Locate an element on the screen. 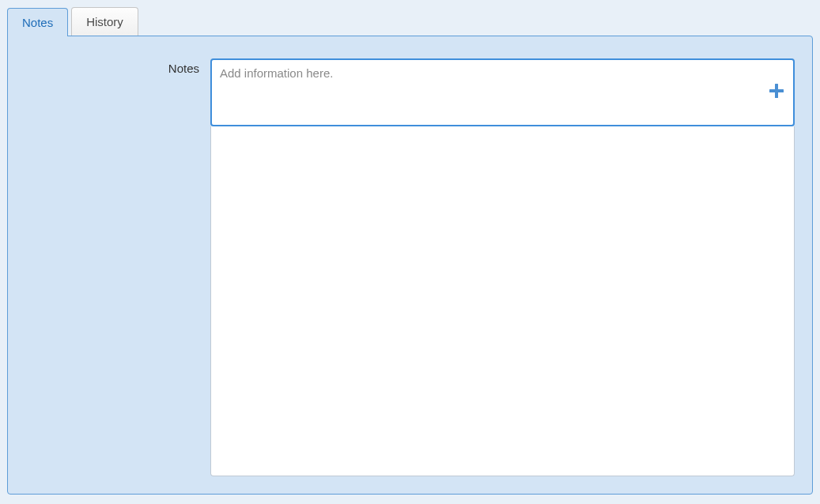  tab-notes-label: Notes is located at coordinates (38, 22).